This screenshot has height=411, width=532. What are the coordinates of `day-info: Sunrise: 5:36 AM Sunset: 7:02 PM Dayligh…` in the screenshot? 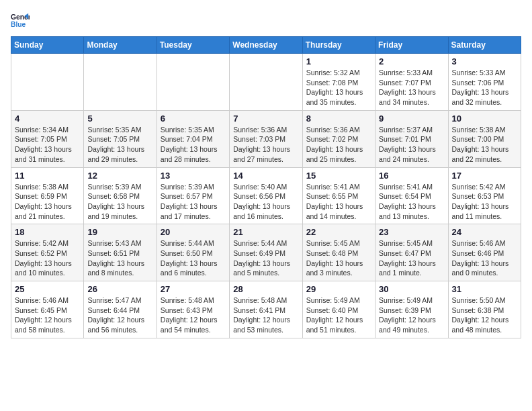 It's located at (339, 145).